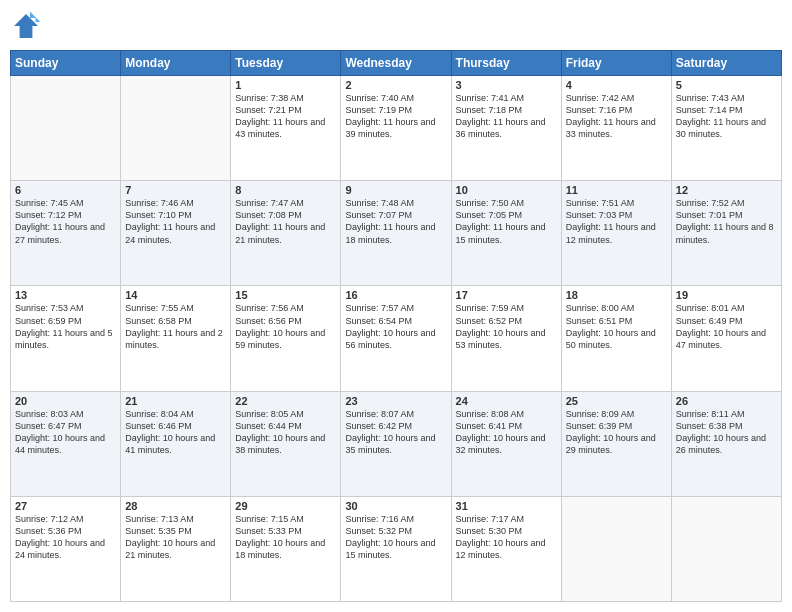  What do you see at coordinates (286, 234) in the screenshot?
I see `calendar-cell: 8Sunrise: 7:47 AM Sunset: 7:08 PM Daylig…` at bounding box center [286, 234].